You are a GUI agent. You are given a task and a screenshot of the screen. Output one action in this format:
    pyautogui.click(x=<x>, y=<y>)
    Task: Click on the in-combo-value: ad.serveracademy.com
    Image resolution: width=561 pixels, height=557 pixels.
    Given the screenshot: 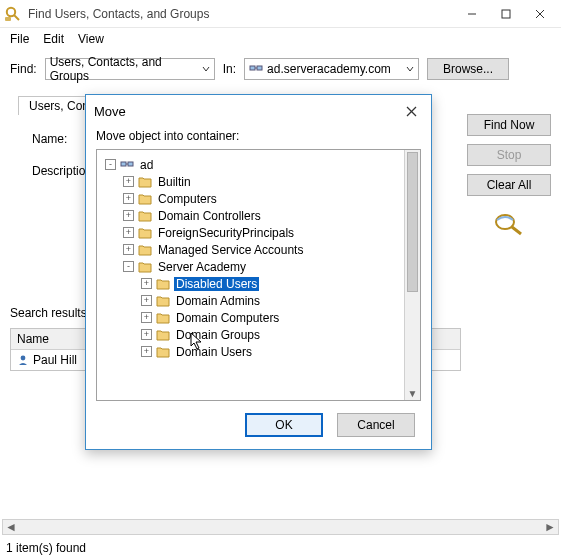 What is the action you would take?
    pyautogui.click(x=329, y=69)
    